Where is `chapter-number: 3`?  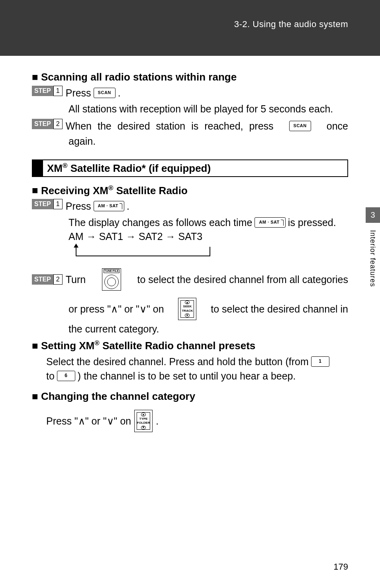 chapter-number: 3 is located at coordinates (373, 215).